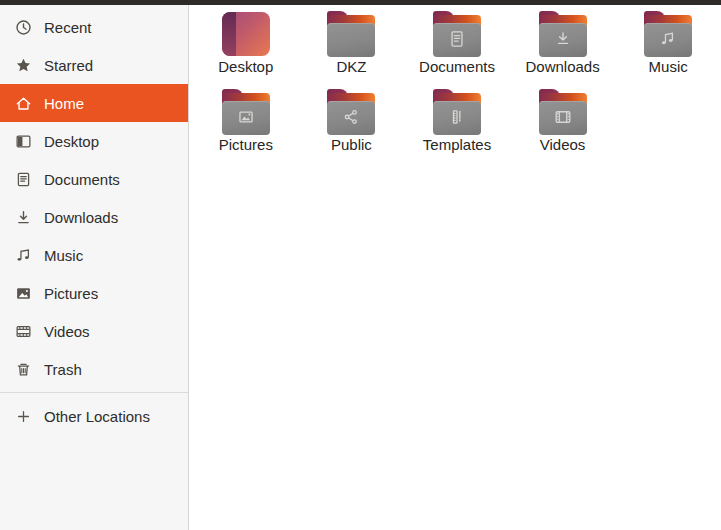 The width and height of the screenshot is (721, 530). What do you see at coordinates (94, 416) in the screenshot?
I see `sidebar-item-other-locations: Other Locations` at bounding box center [94, 416].